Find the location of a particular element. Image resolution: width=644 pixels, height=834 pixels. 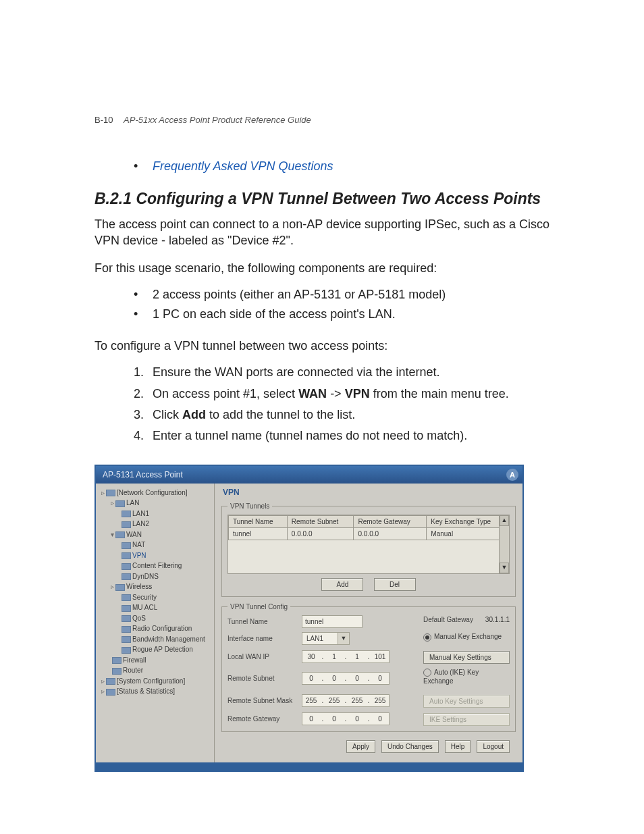

manual-key-settings-button: Manual Key Settings is located at coordinates (466, 658).